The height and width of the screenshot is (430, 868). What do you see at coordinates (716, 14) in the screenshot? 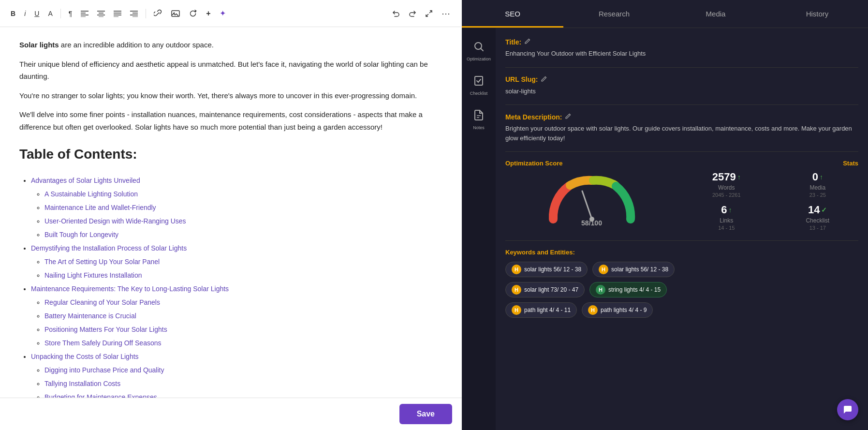
I see `tab-media: Media` at bounding box center [716, 14].